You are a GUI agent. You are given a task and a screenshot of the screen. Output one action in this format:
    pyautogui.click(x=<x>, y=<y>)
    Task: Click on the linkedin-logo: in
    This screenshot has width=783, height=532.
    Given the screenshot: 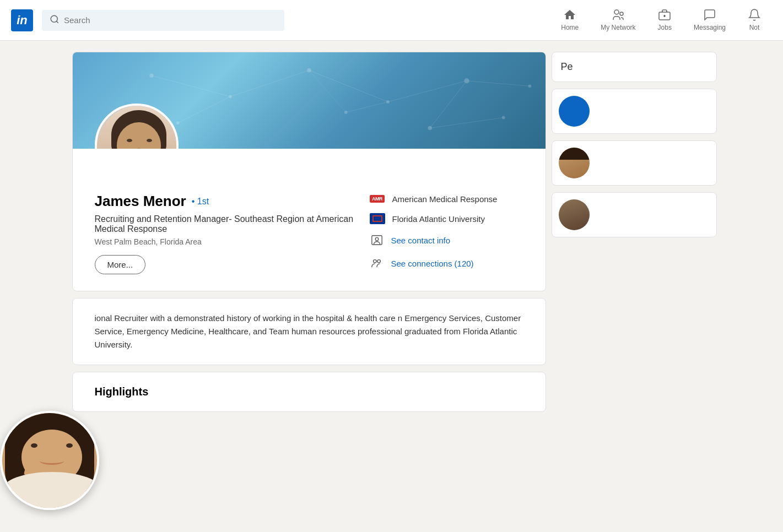 What is the action you would take?
    pyautogui.click(x=22, y=20)
    